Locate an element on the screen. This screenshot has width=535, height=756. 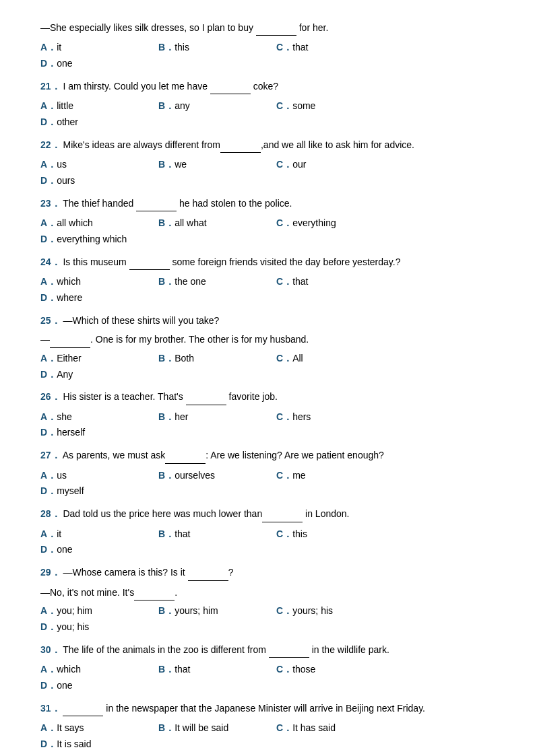
question-28: 28． Dad told us the price here was much … is located at coordinates (268, 532).